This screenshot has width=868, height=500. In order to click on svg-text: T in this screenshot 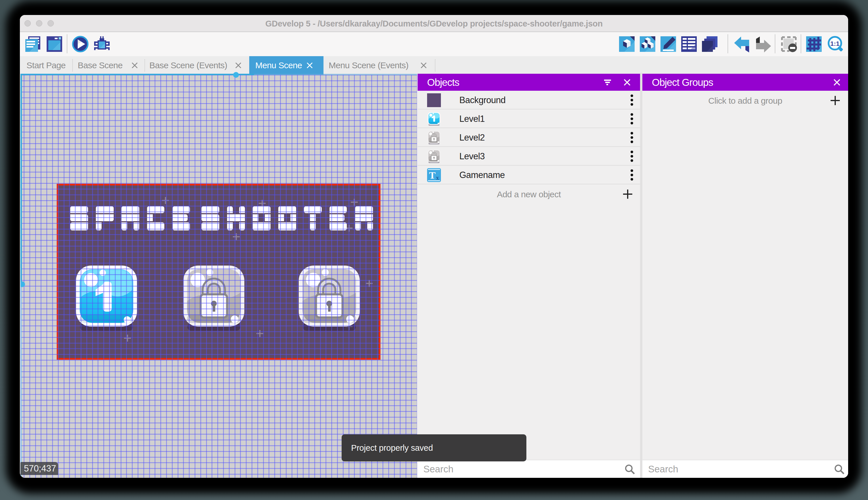, I will do `click(432, 175)`.